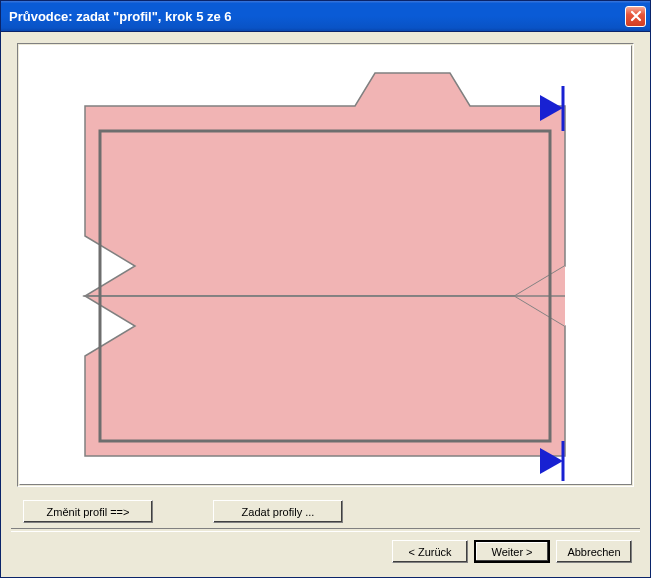 The image size is (651, 578). I want to click on next-button: Weiter >, so click(512, 552).